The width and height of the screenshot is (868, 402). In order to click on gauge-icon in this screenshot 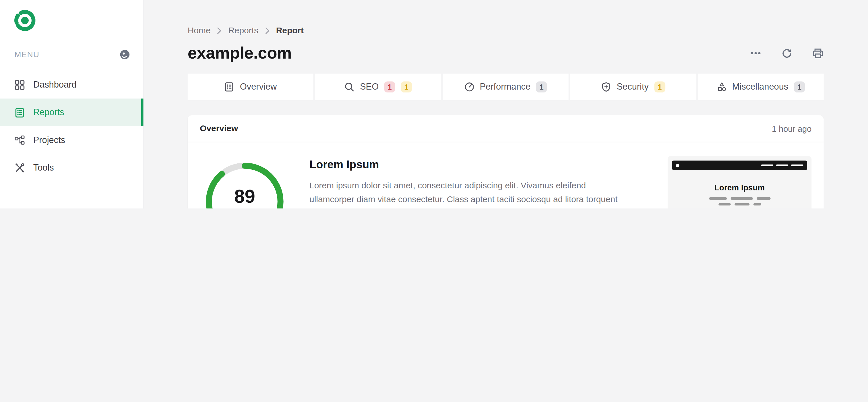, I will do `click(469, 87)`.